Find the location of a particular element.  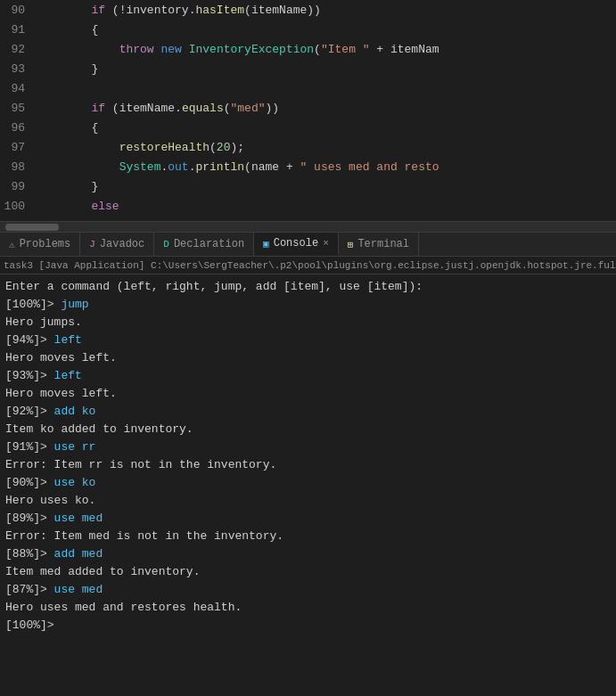

console-command: use ko is located at coordinates (75, 483).